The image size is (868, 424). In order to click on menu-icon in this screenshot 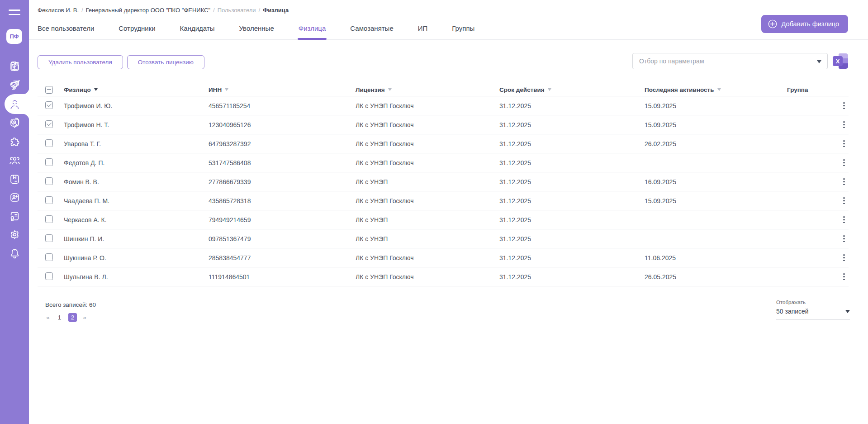, I will do `click(14, 12)`.